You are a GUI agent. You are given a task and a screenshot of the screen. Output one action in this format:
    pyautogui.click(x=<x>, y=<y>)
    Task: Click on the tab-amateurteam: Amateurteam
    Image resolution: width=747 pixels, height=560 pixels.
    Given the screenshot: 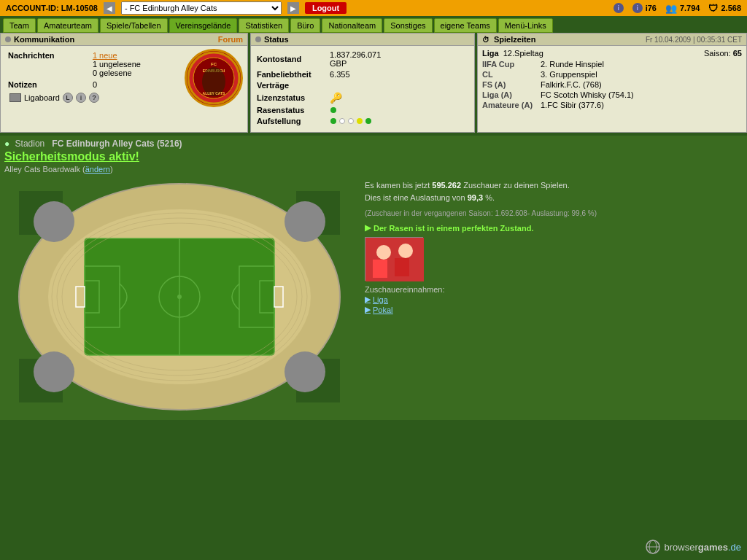 What is the action you would take?
    pyautogui.click(x=68, y=26)
    